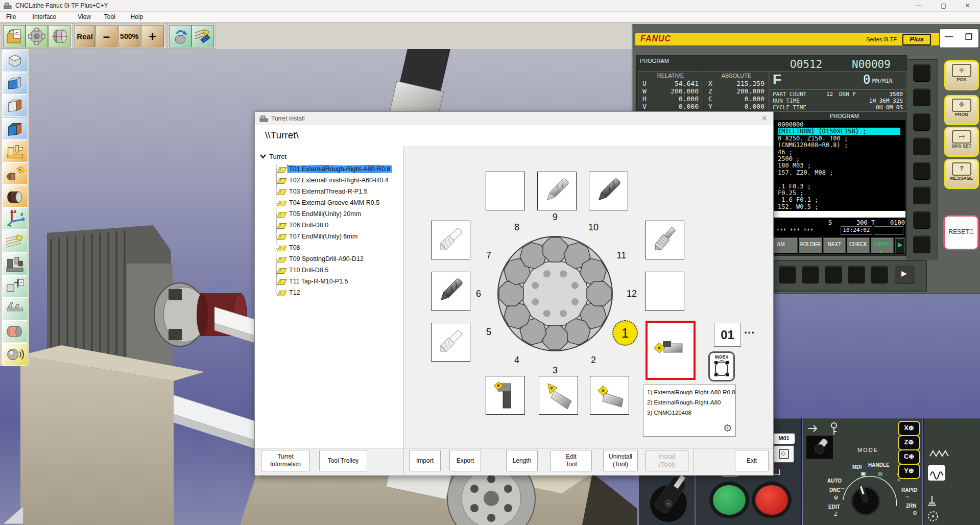 This screenshot has height=525, width=980. What do you see at coordinates (329, 203) in the screenshot?
I see `tree-item-T04: T04 External-Groove 4MM R0.5` at bounding box center [329, 203].